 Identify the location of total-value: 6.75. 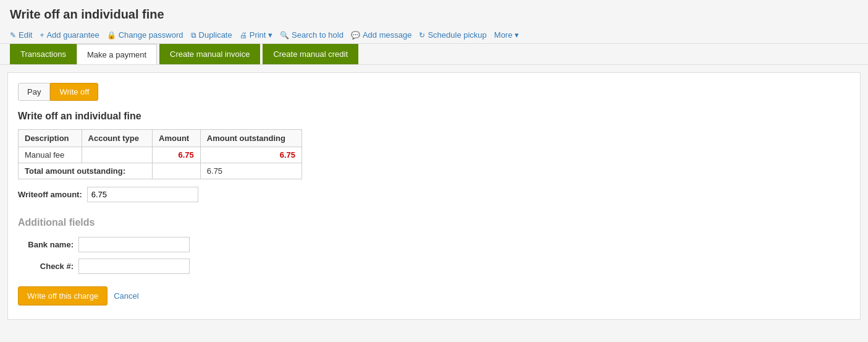
(251, 171).